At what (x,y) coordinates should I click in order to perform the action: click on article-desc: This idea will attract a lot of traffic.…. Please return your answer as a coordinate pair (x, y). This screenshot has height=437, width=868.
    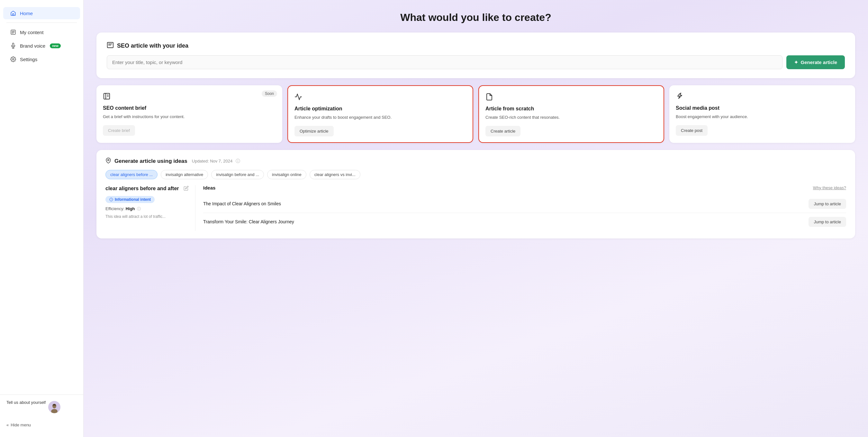
    Looking at the image, I should click on (147, 216).